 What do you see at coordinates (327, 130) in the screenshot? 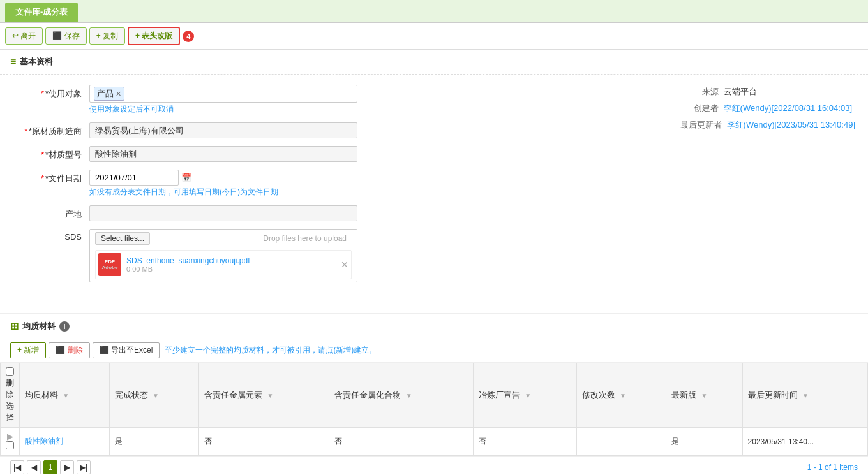
I see `manufacturer-row: *原材质制造商` at bounding box center [327, 130].